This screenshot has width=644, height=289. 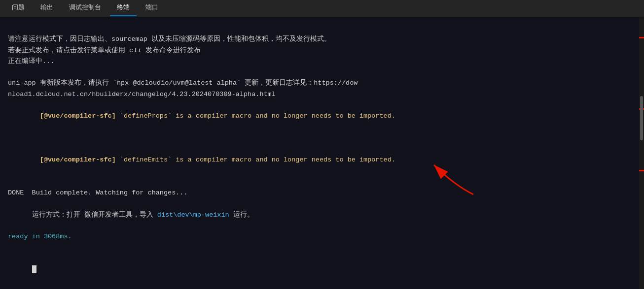 What do you see at coordinates (318, 270) in the screenshot?
I see `terminal-cursor-line` at bounding box center [318, 270].